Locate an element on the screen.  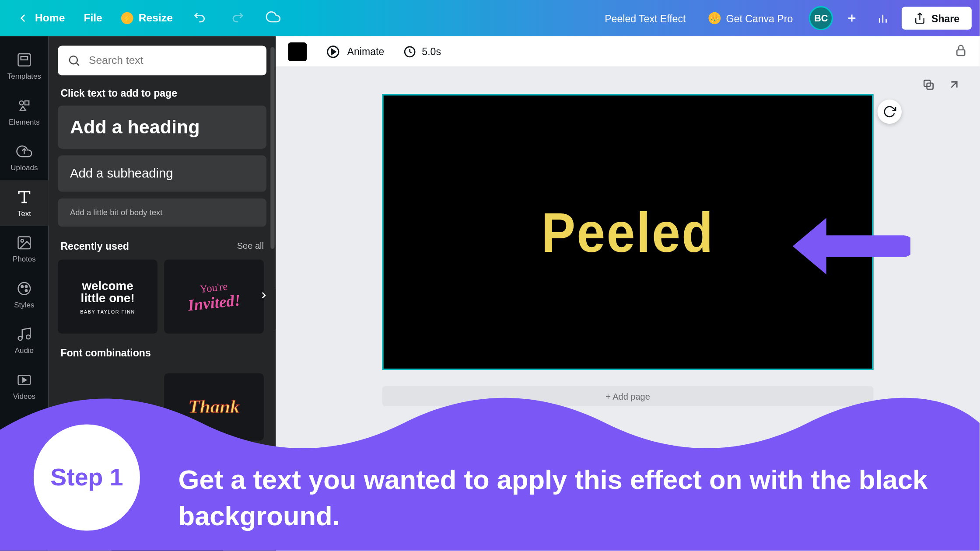
annotation-arrow is located at coordinates (851, 248).